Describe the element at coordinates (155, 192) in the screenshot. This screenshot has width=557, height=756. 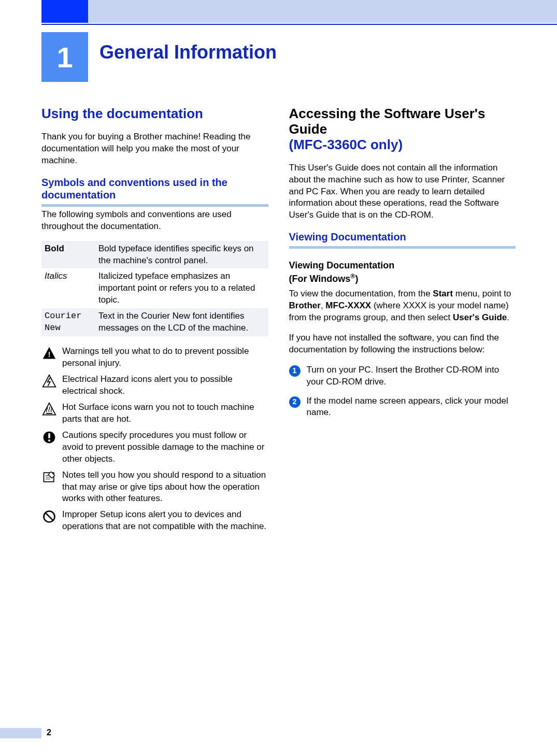
I see `subsection-symbols-title: Symbols and conventions used in the docu…` at that location.